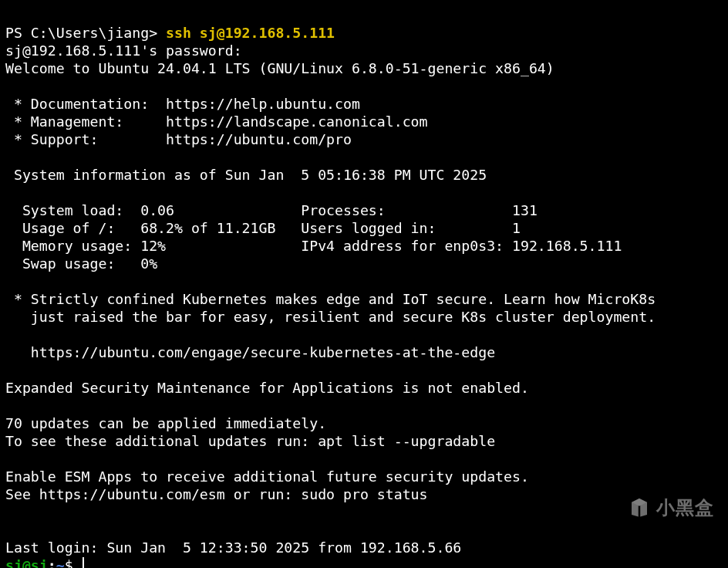 The image size is (728, 568). Describe the element at coordinates (280, 68) in the screenshot. I see `welcome-line: Welcome to Ubuntu 24.04.1 LTS (GNU/Linux…` at that location.